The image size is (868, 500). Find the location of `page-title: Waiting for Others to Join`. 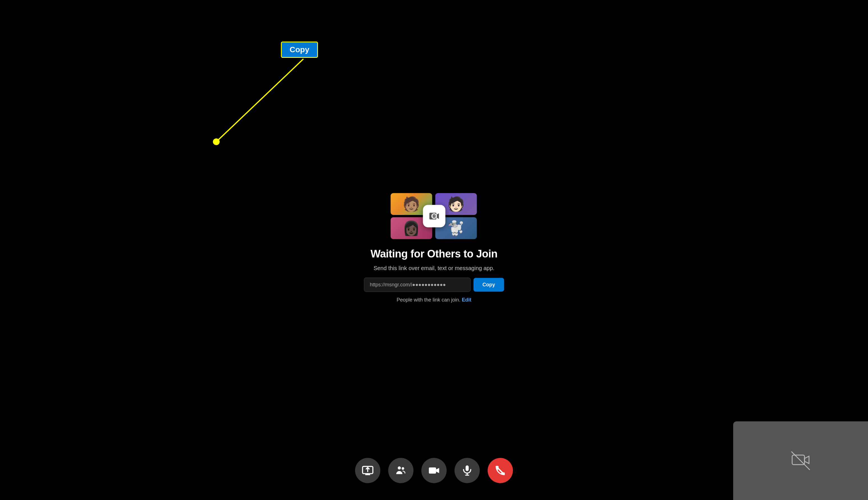

page-title: Waiting for Others to Join is located at coordinates (434, 253).